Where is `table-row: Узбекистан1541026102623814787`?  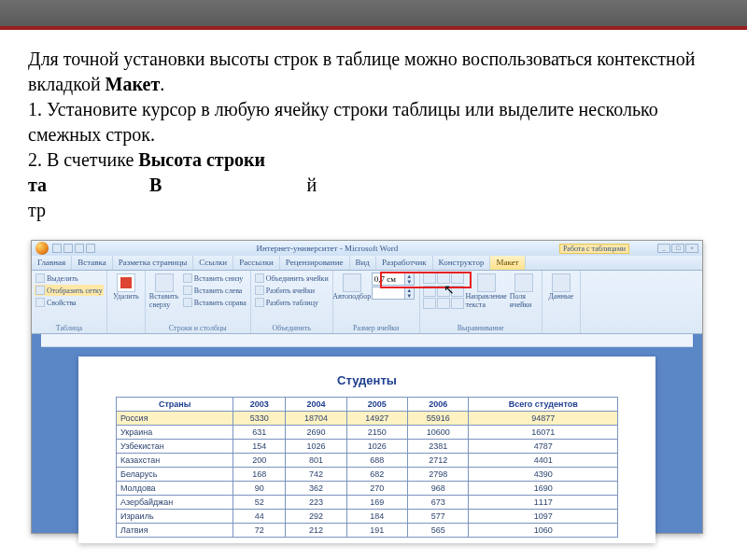 table-row: Узбекистан1541026102623814787 is located at coordinates (368, 446).